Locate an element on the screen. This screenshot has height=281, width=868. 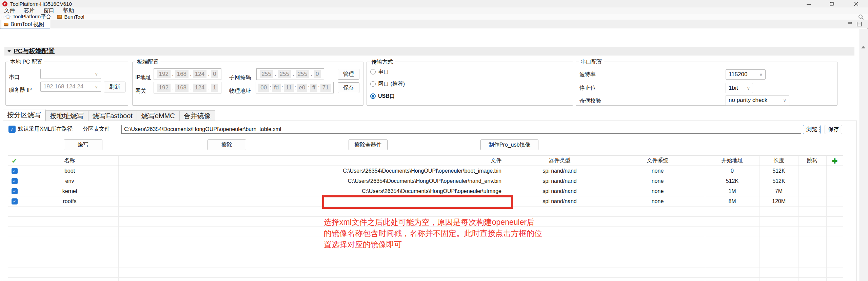
tab-burn-by-partition: 按分区烧写 is located at coordinates (24, 115).